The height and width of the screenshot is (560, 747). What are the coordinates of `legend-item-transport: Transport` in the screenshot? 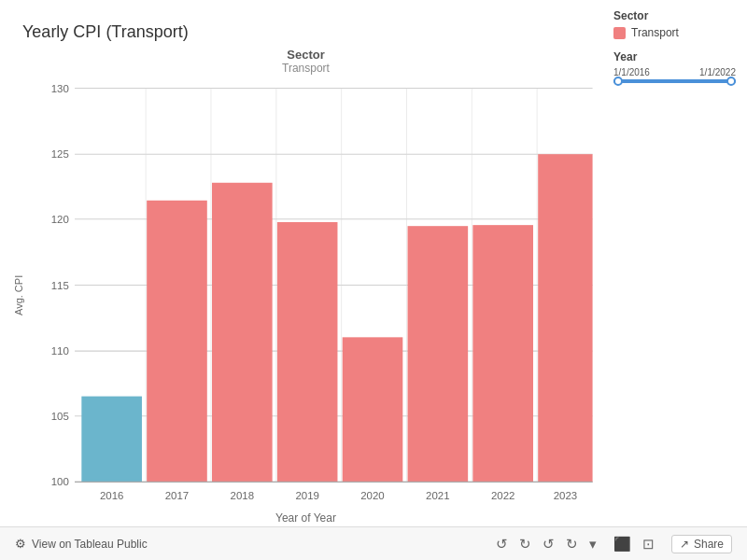 It's located at (674, 33).